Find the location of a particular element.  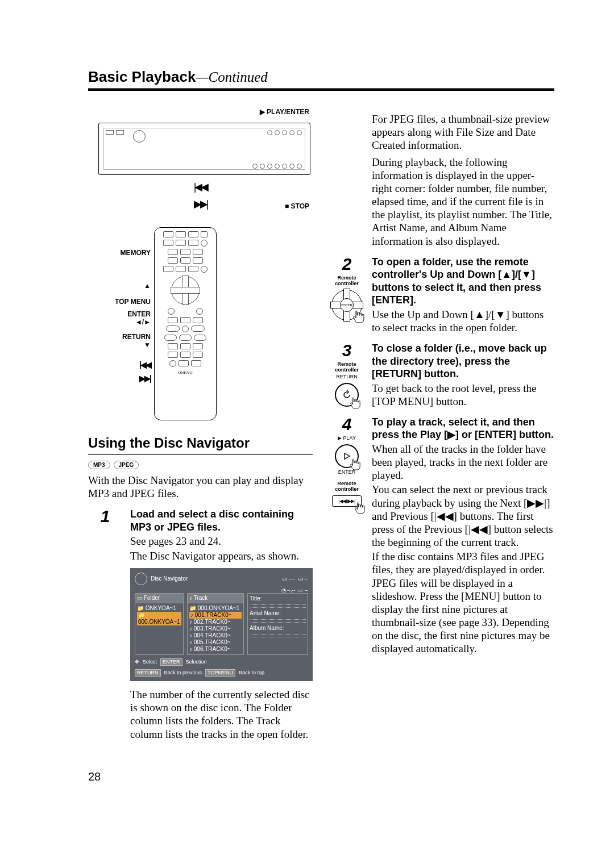

nav-meta-artist: Artist Name: is located at coordinates (277, 614).